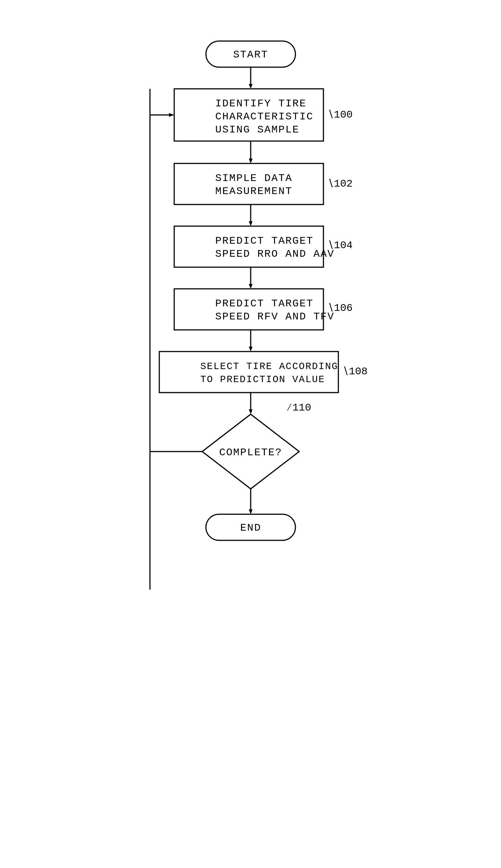  I want to click on node108-l1: SELECT TIRE ACCORDING, so click(269, 366).